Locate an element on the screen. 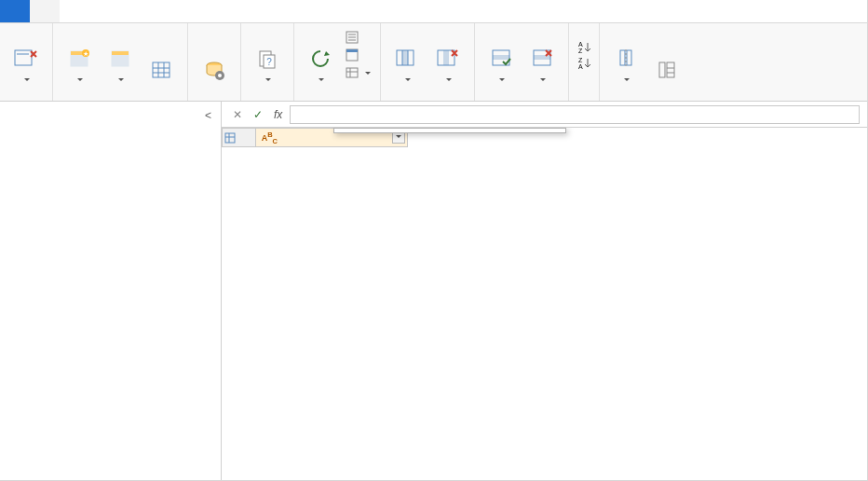  tab-home is located at coordinates (45, 11).